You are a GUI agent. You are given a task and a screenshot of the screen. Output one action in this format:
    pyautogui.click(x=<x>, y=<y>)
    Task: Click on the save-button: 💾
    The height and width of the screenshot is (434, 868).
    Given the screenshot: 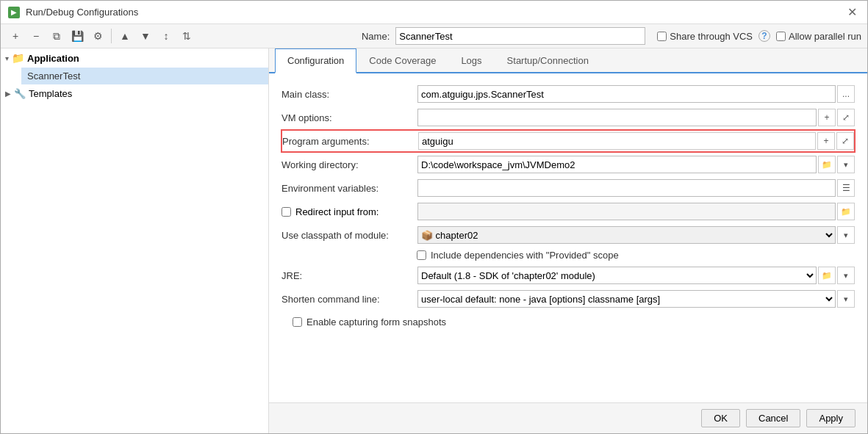 What is the action you would take?
    pyautogui.click(x=77, y=36)
    